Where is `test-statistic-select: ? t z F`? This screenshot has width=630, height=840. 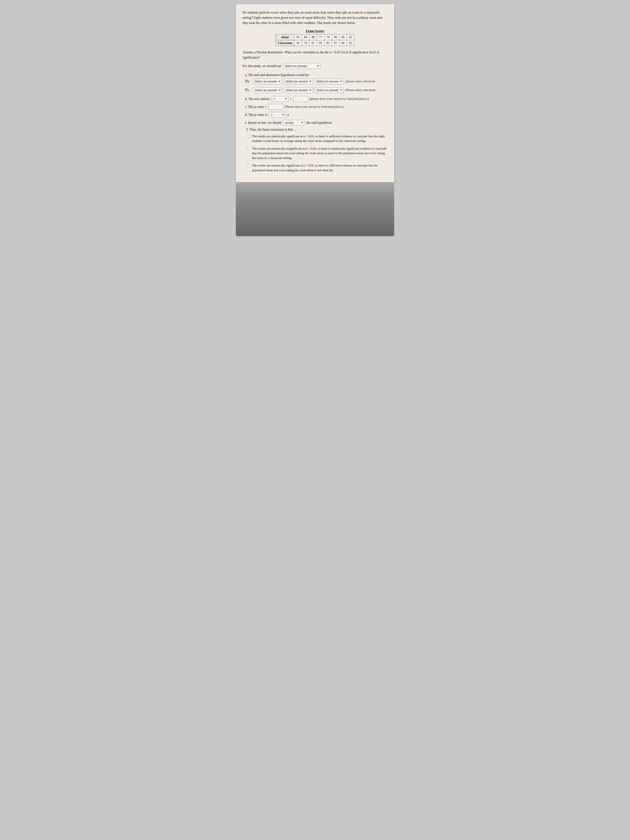 test-statistic-select: ? t z F is located at coordinates (280, 99).